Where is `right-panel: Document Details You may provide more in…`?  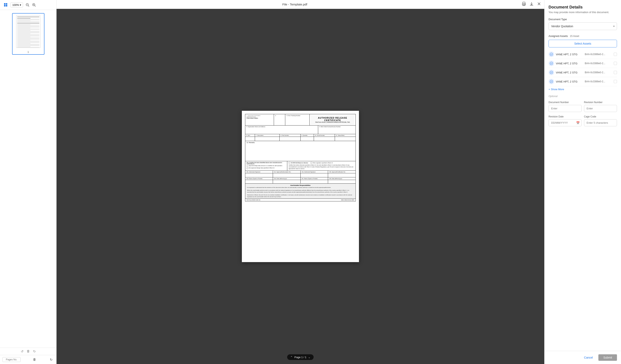 right-panel: Document Details You may provide more in… is located at coordinates (583, 182).